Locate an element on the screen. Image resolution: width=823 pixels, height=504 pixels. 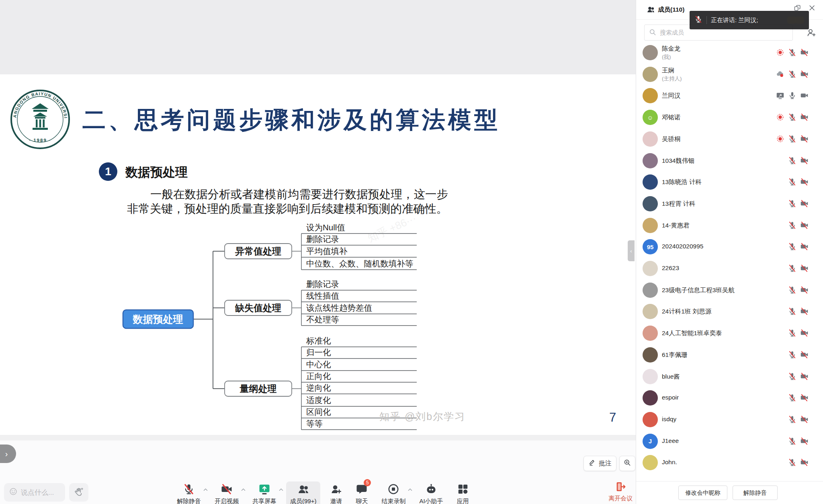
svg-text: 线性插值 is located at coordinates (323, 296).